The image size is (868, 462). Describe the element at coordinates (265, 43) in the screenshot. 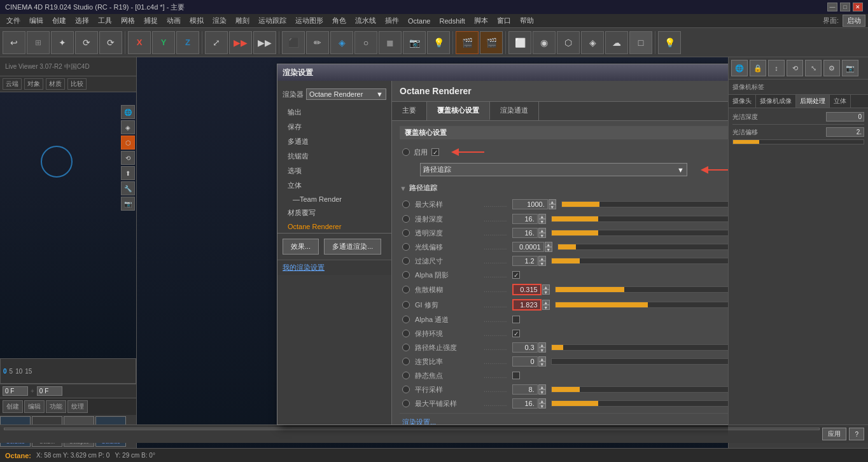

I see `anim-btn2: ▶▶` at that location.